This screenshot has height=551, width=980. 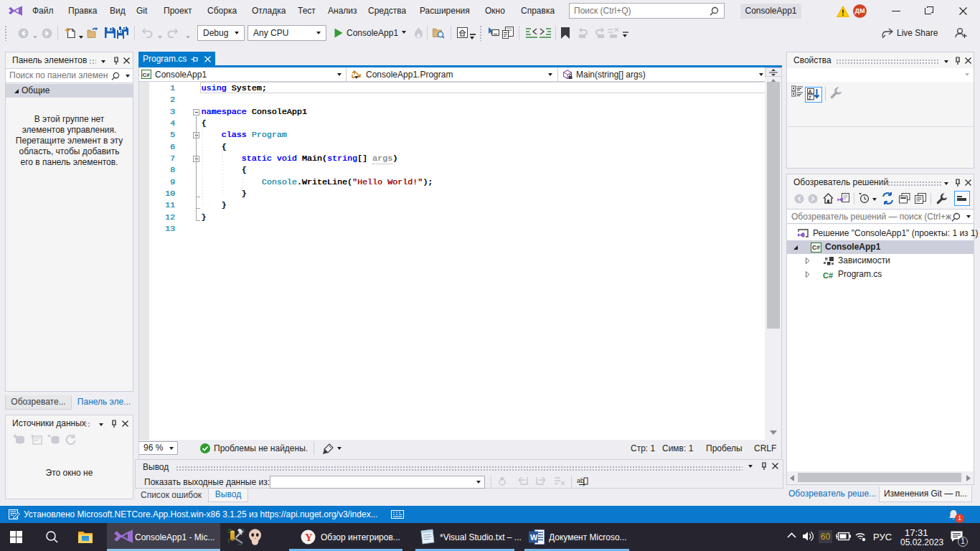 I want to click on svg-text: W, so click(x=534, y=537).